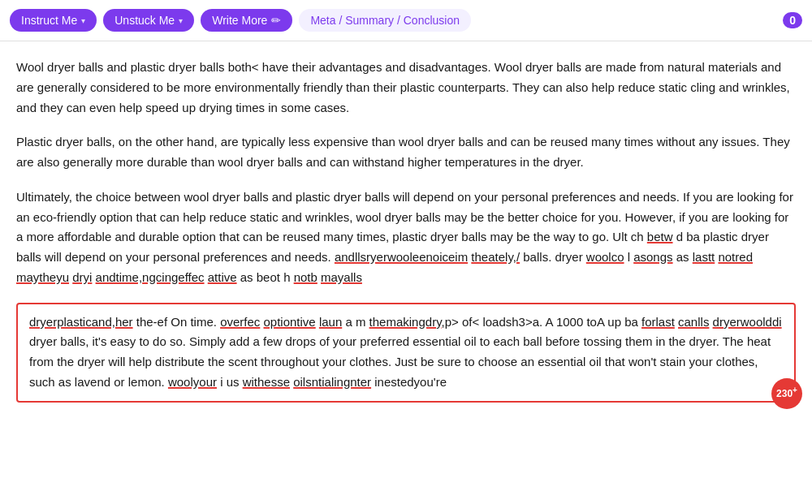  I want to click on word-themakingdry: themakingdry, so click(406, 321).